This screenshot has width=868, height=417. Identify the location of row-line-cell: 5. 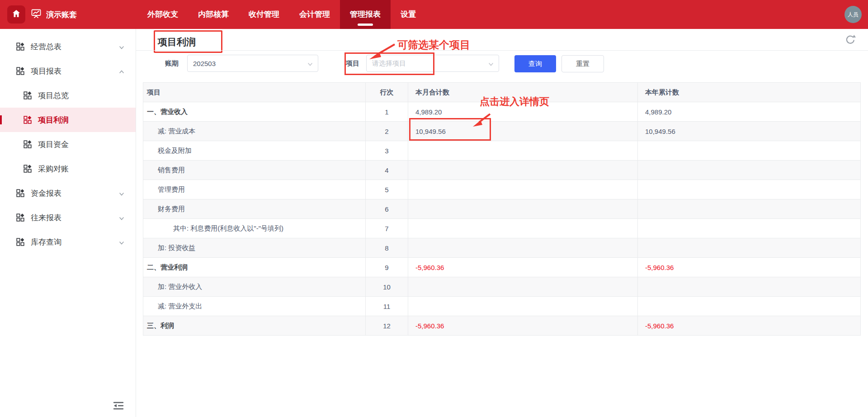
(387, 190).